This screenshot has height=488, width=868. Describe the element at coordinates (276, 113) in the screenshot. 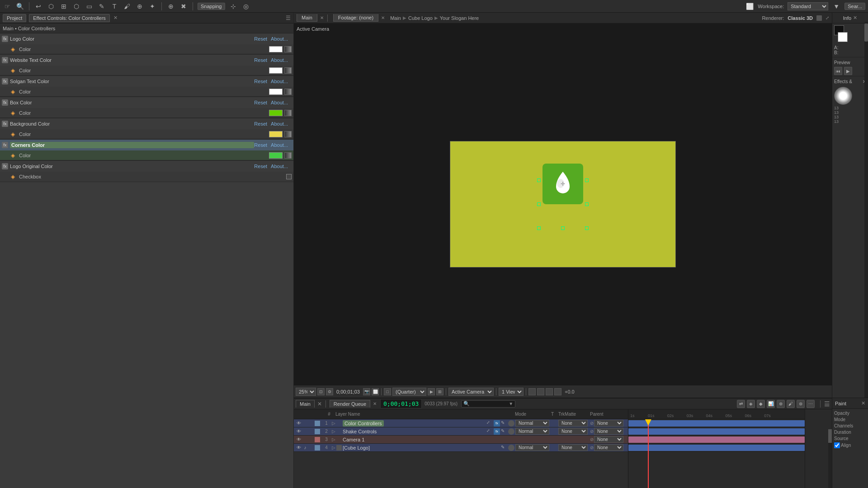

I see `box-color-swatch` at that location.